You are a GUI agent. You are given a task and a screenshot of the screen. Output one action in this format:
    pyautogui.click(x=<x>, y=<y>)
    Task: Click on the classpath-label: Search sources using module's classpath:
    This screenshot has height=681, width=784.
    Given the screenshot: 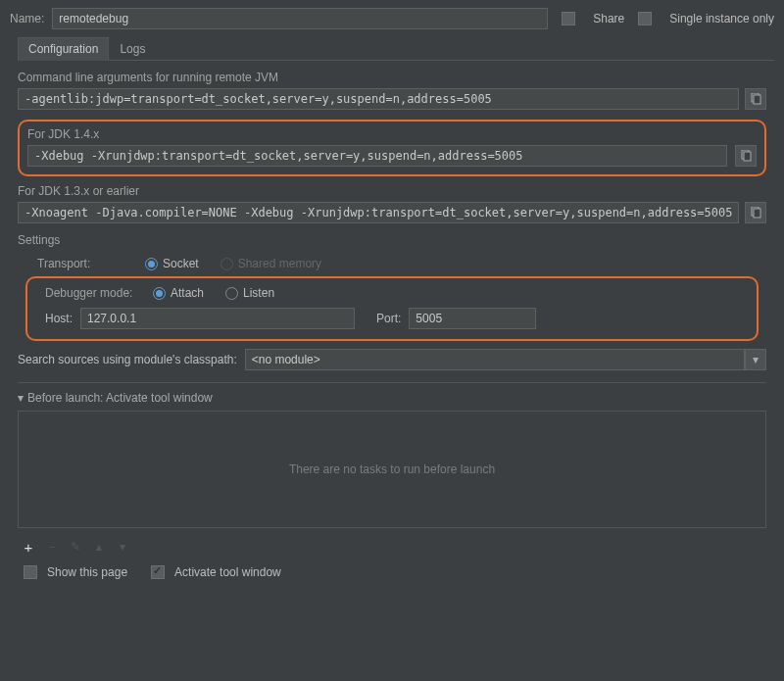 What is the action you would take?
    pyautogui.click(x=127, y=360)
    